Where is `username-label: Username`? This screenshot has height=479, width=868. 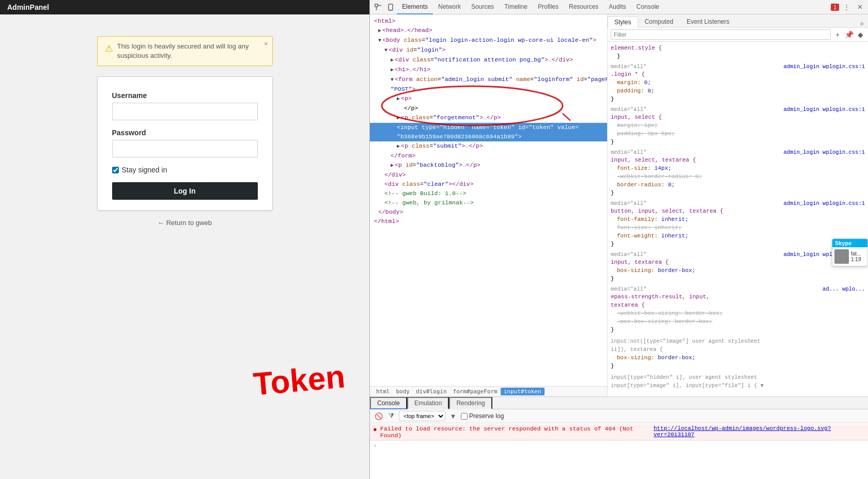
username-label: Username is located at coordinates (185, 95).